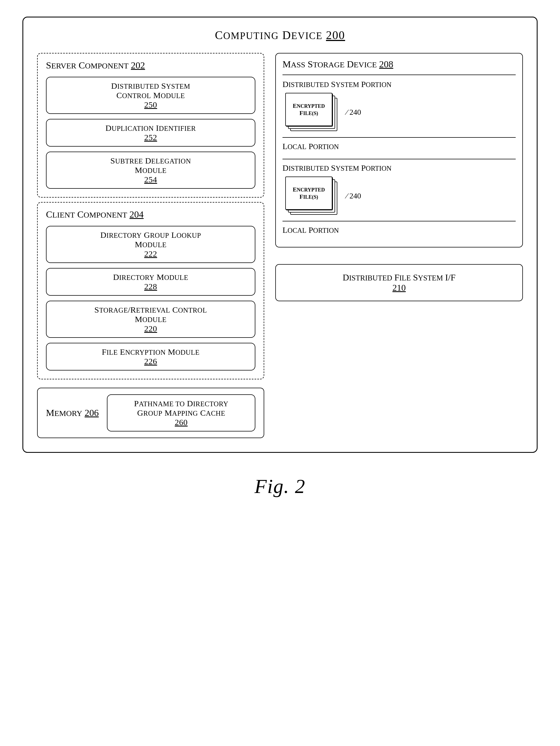 Image resolution: width=560 pixels, height=746 pixels. Describe the element at coordinates (150, 352) in the screenshot. I see `module-fenc-name: FILE ENCRYPTION MODULE` at that location.